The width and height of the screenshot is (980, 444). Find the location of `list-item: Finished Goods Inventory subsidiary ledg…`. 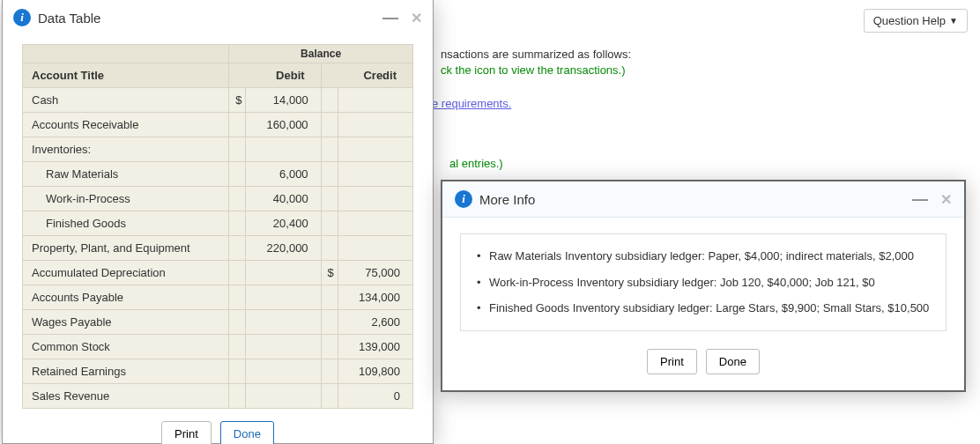

list-item: Finished Goods Inventory subsidiary ledg… is located at coordinates (703, 308).